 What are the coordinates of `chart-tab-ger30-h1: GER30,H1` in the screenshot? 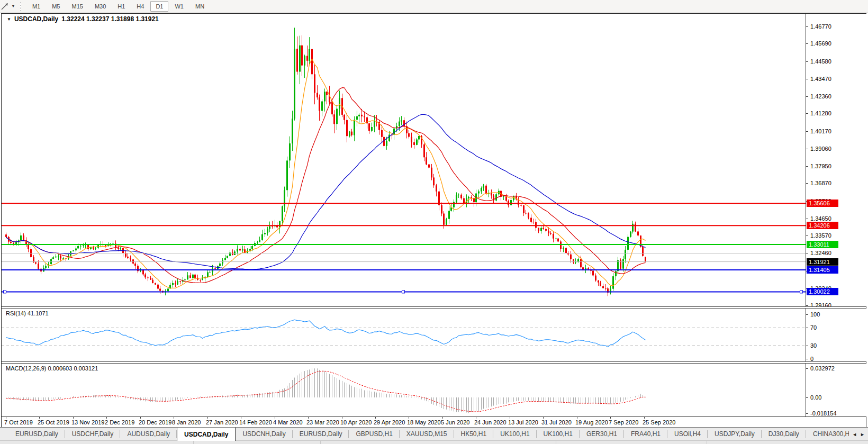 It's located at (602, 434).